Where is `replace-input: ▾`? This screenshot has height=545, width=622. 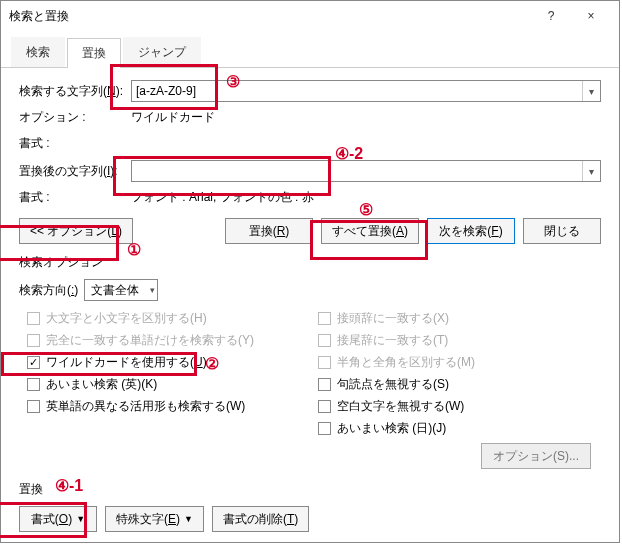 replace-input: ▾ is located at coordinates (366, 171).